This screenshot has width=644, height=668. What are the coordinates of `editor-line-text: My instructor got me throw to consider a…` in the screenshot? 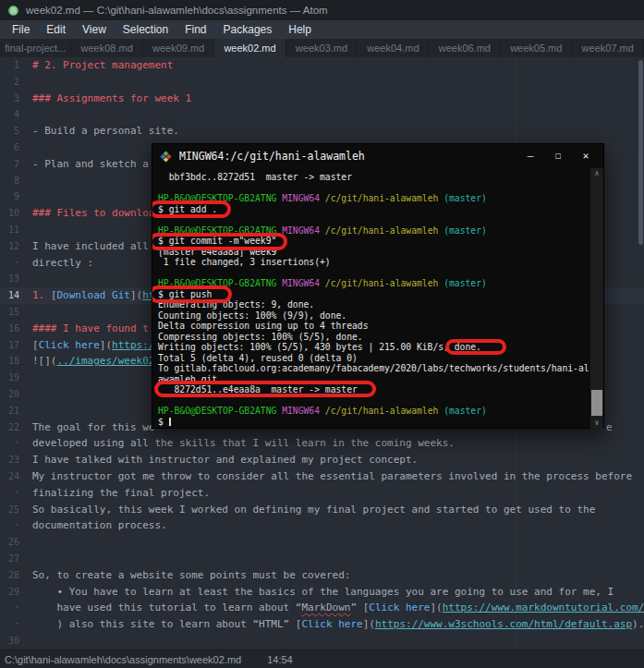 It's located at (330, 477).